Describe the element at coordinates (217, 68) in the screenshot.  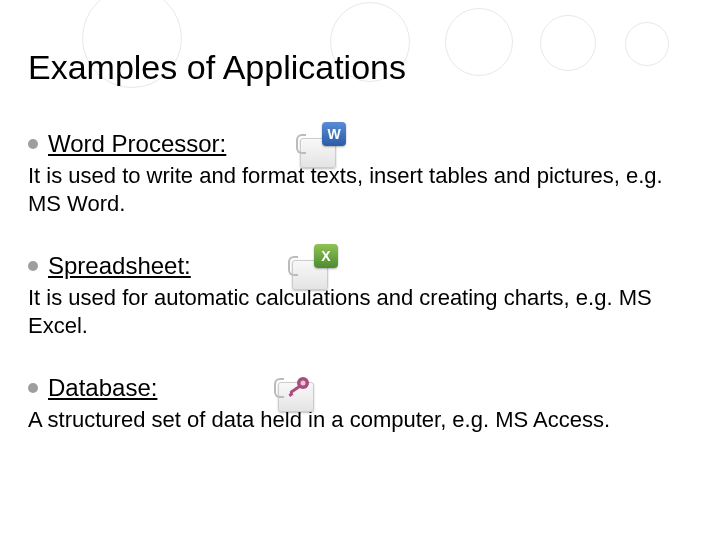
I see `slide-title: Examples of Applications` at that location.